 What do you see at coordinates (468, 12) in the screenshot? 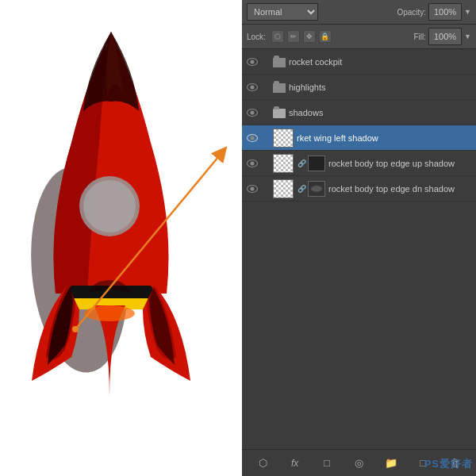
I see `opacity-arrow: ▼` at bounding box center [468, 12].